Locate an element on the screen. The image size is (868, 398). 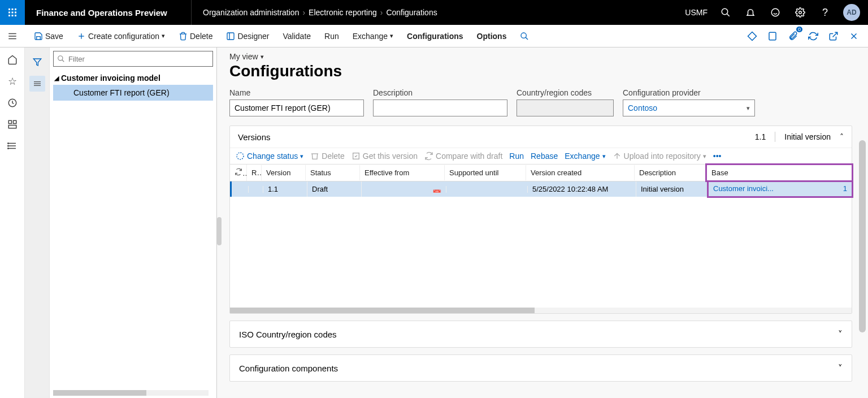
base-number: 1 is located at coordinates (845, 189).